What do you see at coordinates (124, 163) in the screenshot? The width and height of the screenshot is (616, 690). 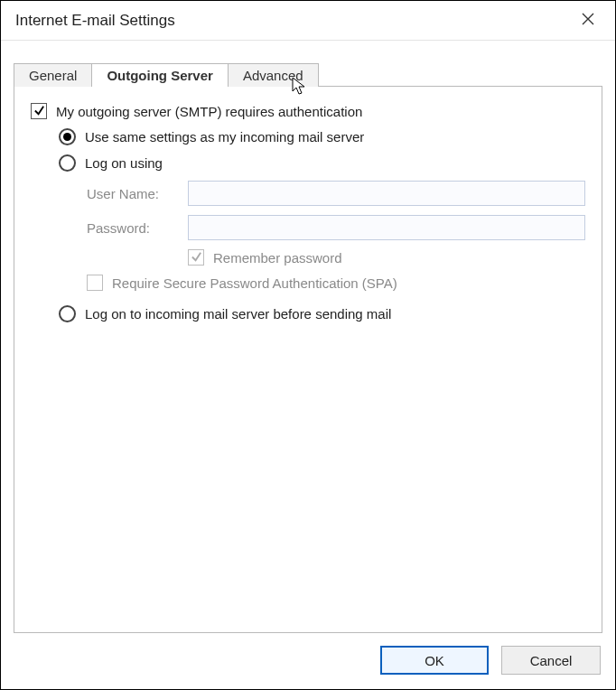 I see `label-log-on-using: Log on using` at bounding box center [124, 163].